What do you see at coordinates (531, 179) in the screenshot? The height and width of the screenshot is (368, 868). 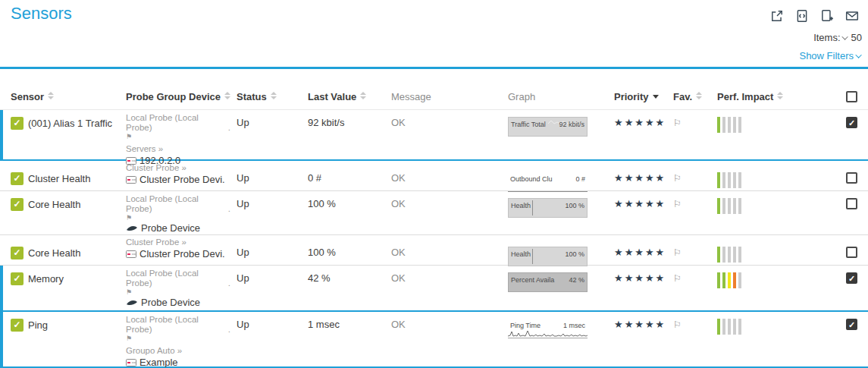 I see `graph-label: Outbound Clu` at bounding box center [531, 179].